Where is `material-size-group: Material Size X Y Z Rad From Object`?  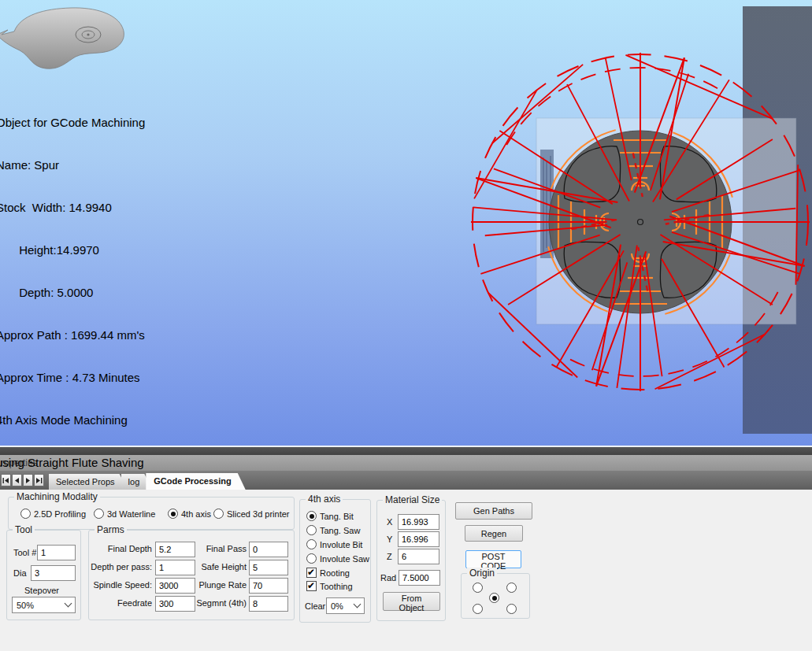
material-size-group: Material Size X Y Z Rad From Object is located at coordinates (411, 560).